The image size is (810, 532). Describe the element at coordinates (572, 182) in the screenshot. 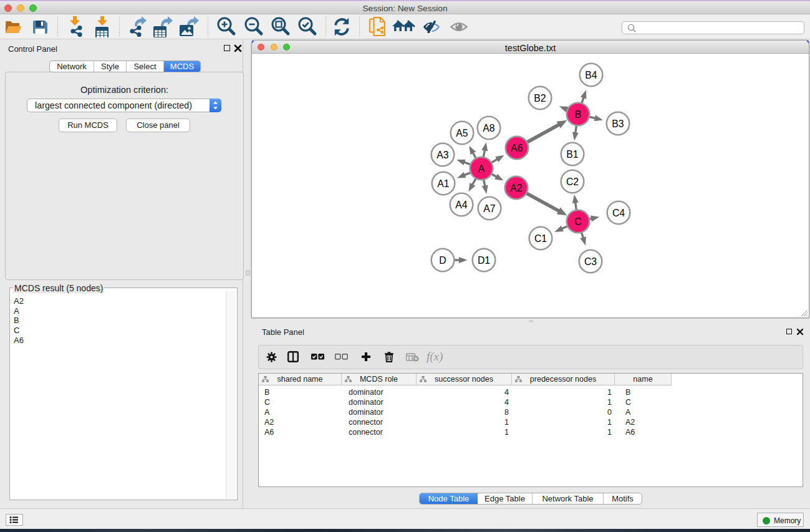

I see `svg-text: C2` at that location.